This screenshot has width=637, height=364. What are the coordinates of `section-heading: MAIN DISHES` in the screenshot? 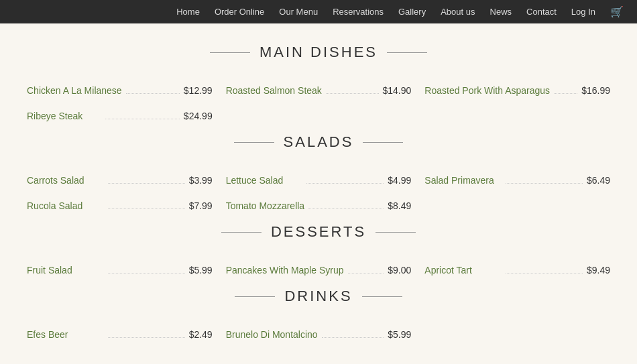 It's located at (318, 52).